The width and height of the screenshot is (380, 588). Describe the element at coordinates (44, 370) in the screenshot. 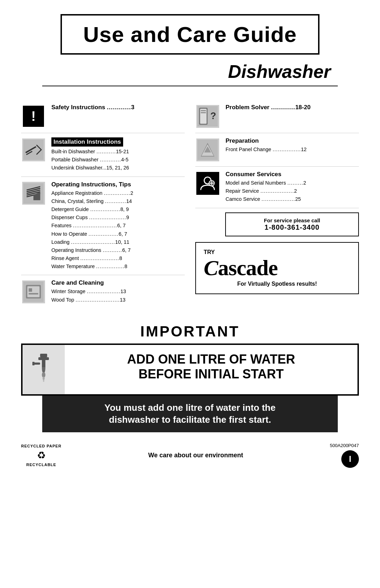

I see `water-icon` at that location.